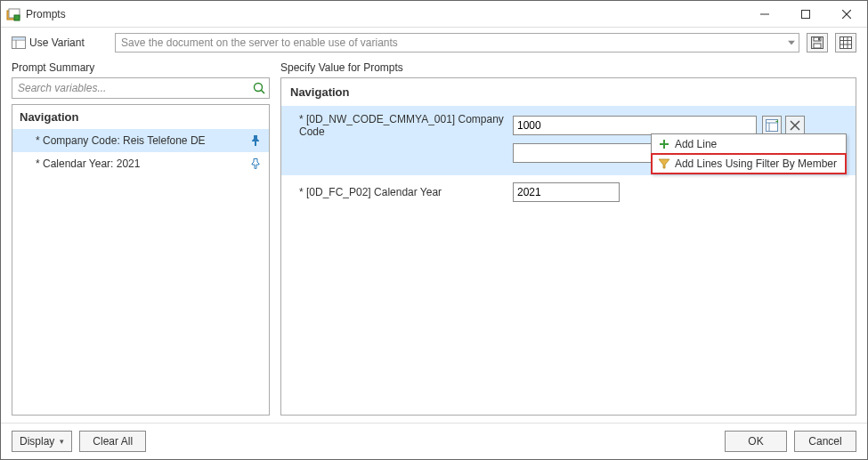  Describe the element at coordinates (141, 88) in the screenshot. I see `search-variables-wrap` at that location.